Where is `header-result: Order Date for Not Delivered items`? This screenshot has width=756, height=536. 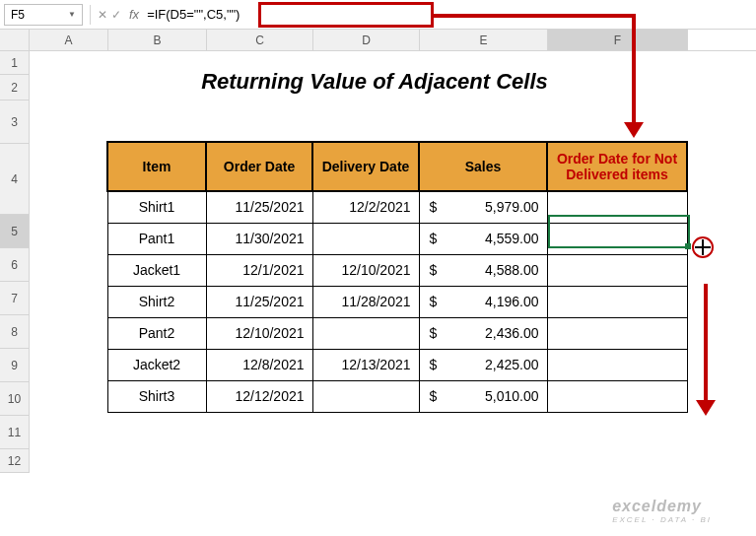
header-result: Order Date for Not Delivered items is located at coordinates (617, 167).